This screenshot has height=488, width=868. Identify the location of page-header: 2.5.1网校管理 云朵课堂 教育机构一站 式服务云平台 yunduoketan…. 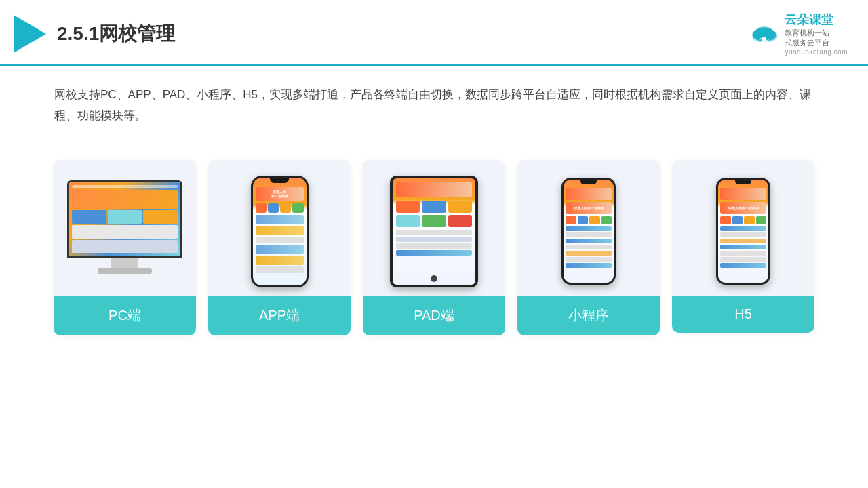
(434, 33).